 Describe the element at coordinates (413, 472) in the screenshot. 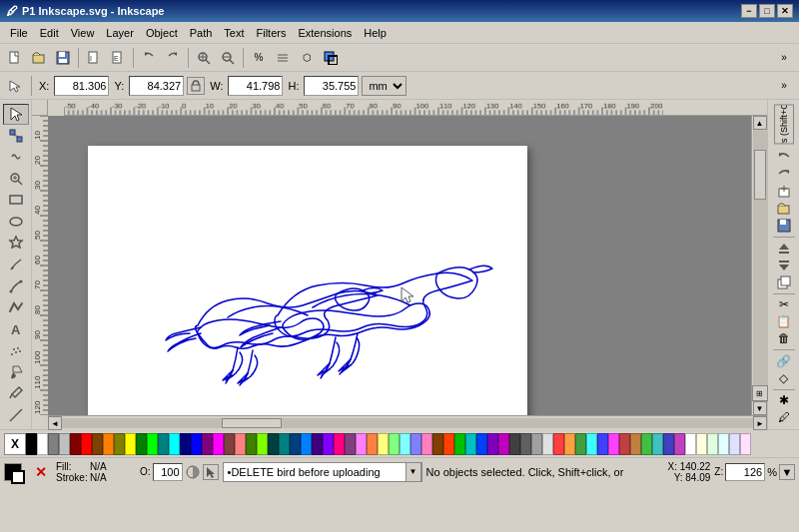

I see `layer-dropdown-arrow: ▼` at that location.